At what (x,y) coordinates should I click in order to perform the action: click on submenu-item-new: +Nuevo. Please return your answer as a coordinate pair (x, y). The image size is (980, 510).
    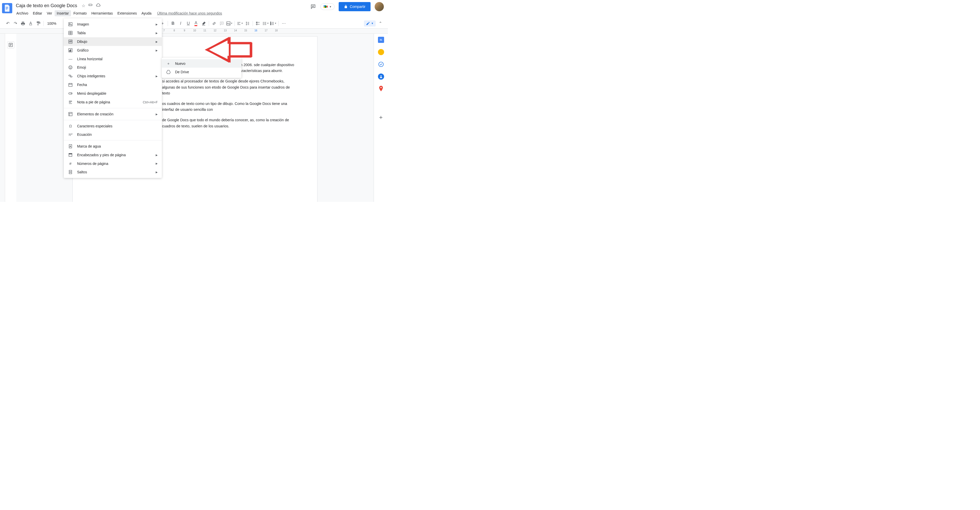
    Looking at the image, I should click on (202, 64).